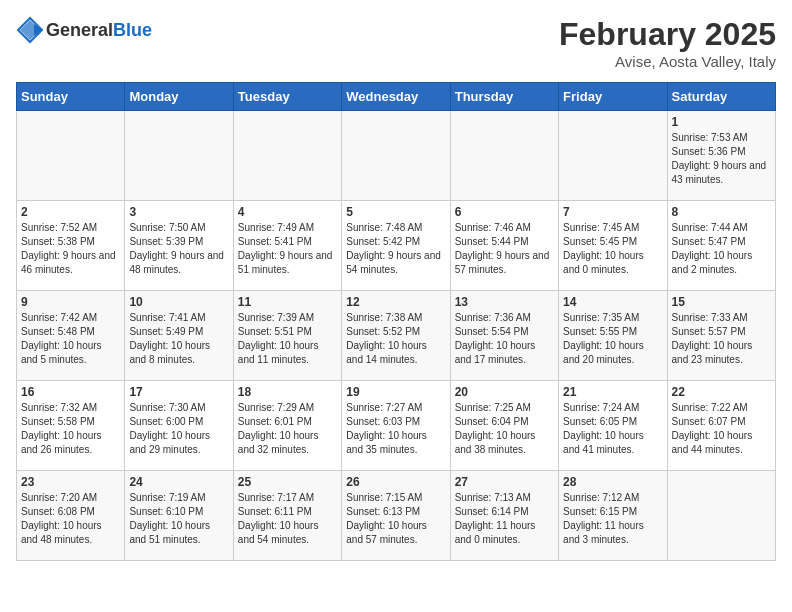 Image resolution: width=792 pixels, height=612 pixels. I want to click on day-info: Sunrise: 7:33 AM Sunset: 5:57 PM Dayligh…, so click(722, 339).